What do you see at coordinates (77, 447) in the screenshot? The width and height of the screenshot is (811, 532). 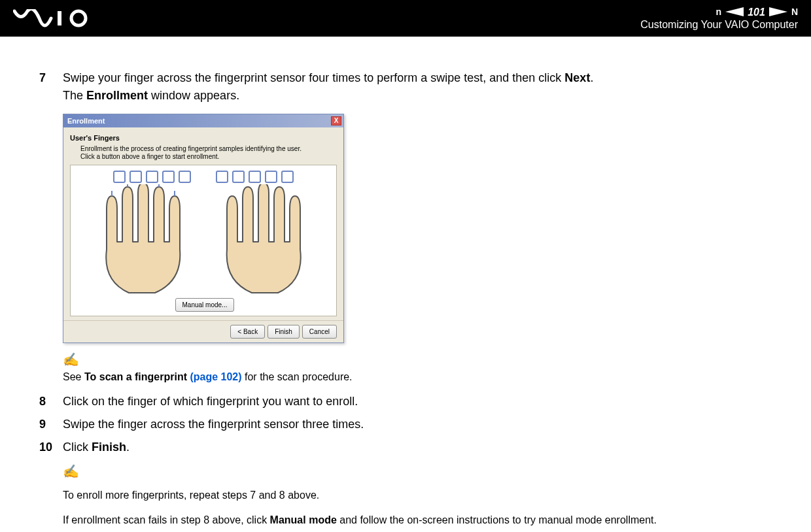 I see `text: Click` at bounding box center [77, 447].